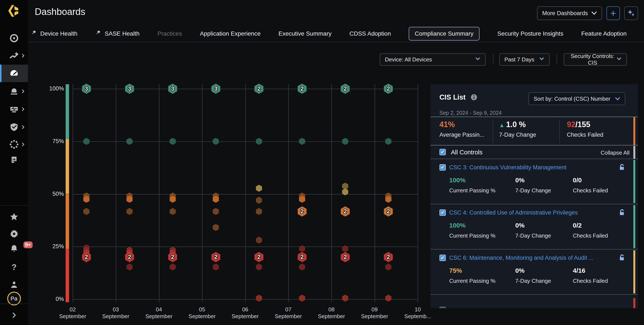 The width and height of the screenshot is (644, 325). Describe the element at coordinates (14, 56) in the screenshot. I see `sidebar-item-automation` at that location.